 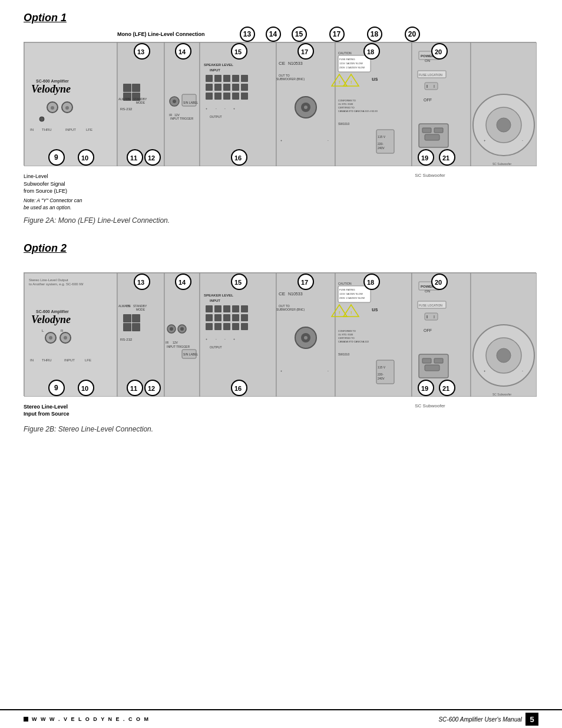 I want to click on badge-20-opt1: 20, so click(x=412, y=34).